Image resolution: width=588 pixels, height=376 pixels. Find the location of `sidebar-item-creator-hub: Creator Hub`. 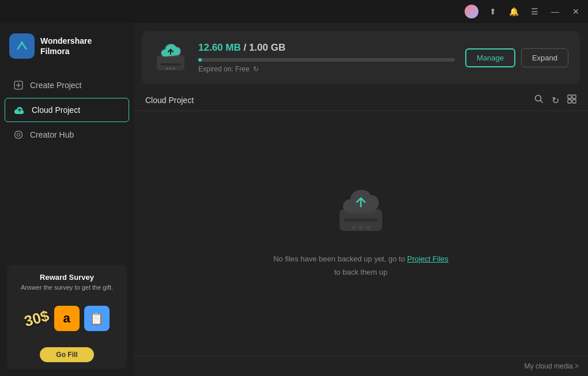

sidebar-item-creator-hub: Creator Hub is located at coordinates (67, 135).